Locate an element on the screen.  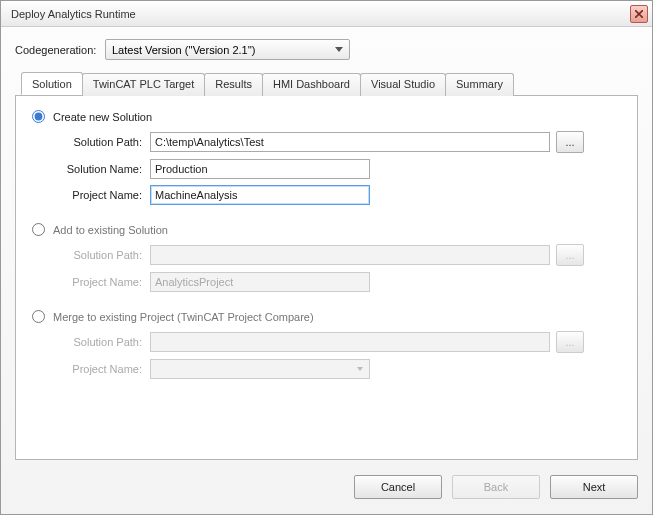
codegen-row: Codegeneration: Latest Version (''Versio… is located at coordinates (326, 50).